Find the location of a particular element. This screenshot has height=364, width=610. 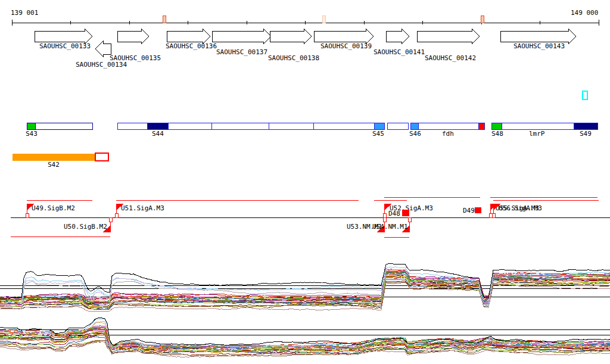

gene-label: SAOUHSC_00135 is located at coordinates (135, 58).